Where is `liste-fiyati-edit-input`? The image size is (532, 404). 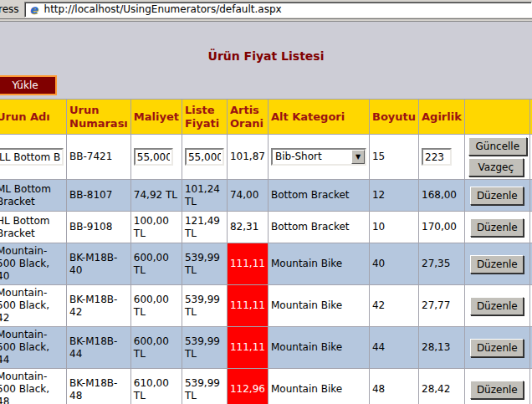
liste-fiyati-edit-input is located at coordinates (204, 157).